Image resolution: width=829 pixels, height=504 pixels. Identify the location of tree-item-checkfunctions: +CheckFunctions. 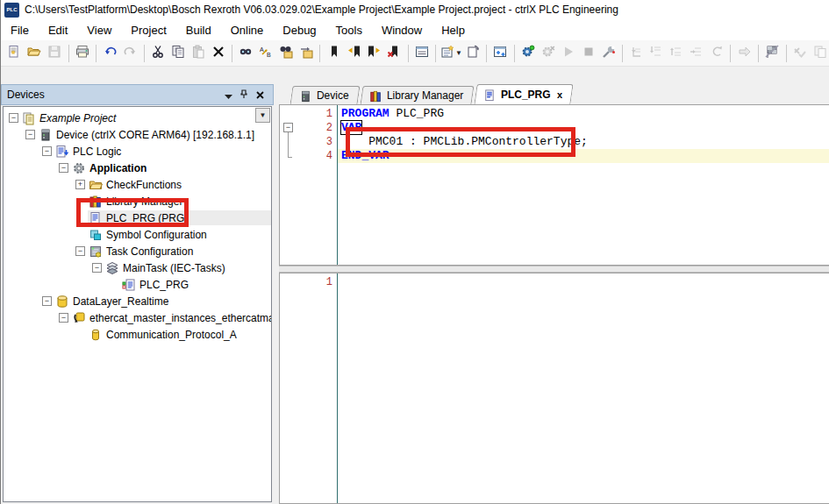
(137, 184).